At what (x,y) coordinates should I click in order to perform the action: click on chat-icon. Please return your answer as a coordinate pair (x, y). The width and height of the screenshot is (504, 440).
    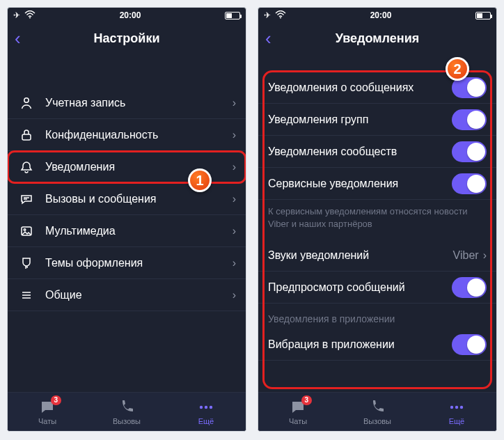
    Looking at the image, I should click on (26, 199).